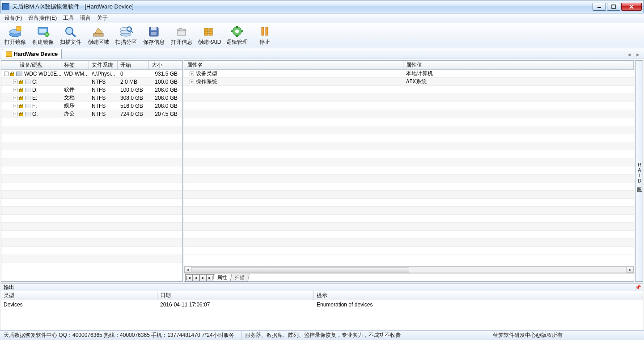 The height and width of the screenshot is (340, 644). What do you see at coordinates (31, 65) in the screenshot?
I see `col-device: 设备/硬盘` at bounding box center [31, 65].